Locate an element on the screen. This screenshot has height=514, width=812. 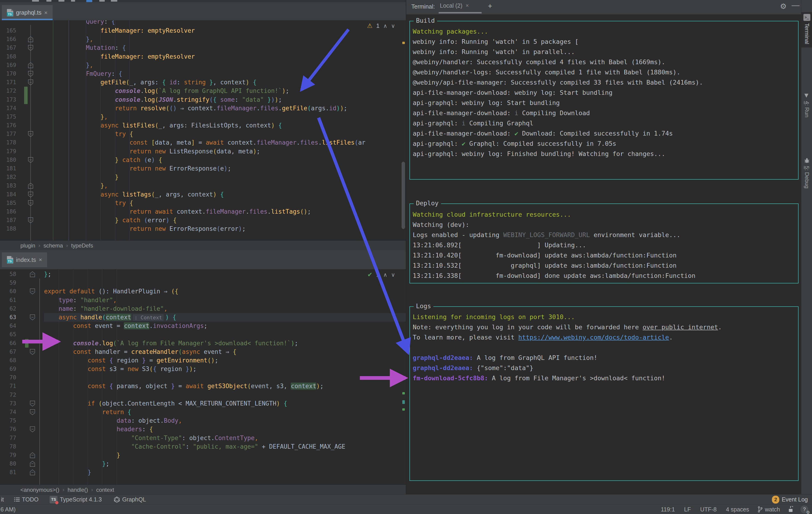
new-terminal-button: + is located at coordinates (490, 6).